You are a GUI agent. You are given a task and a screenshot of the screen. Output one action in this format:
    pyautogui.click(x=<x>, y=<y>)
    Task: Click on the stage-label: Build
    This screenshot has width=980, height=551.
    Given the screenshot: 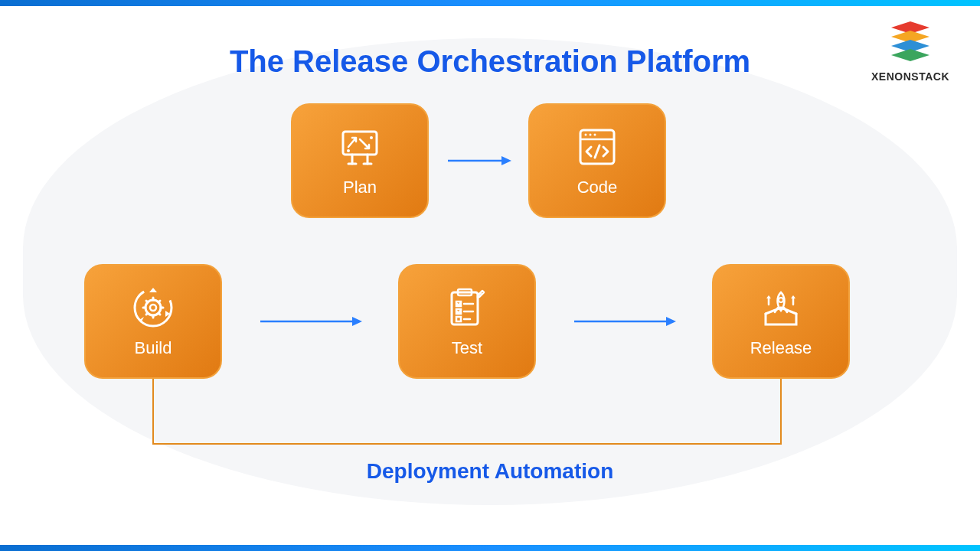 What is the action you would take?
    pyautogui.click(x=153, y=348)
    